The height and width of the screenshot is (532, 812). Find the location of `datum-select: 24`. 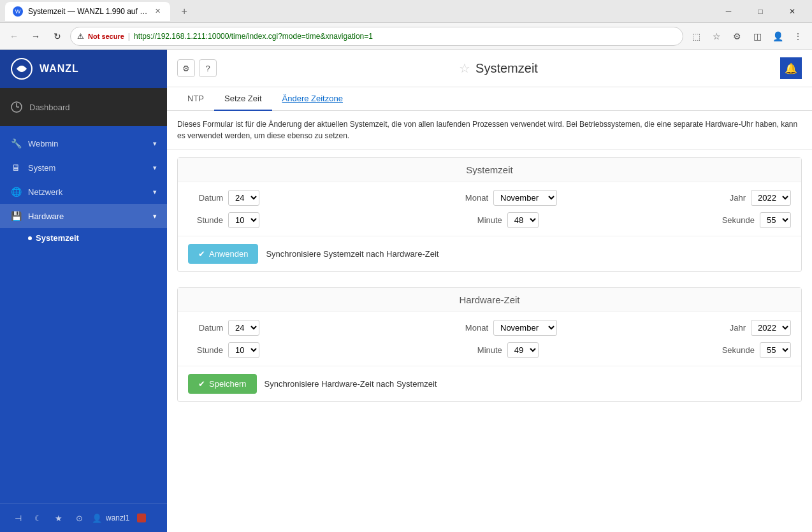

datum-select: 24 is located at coordinates (243, 198).